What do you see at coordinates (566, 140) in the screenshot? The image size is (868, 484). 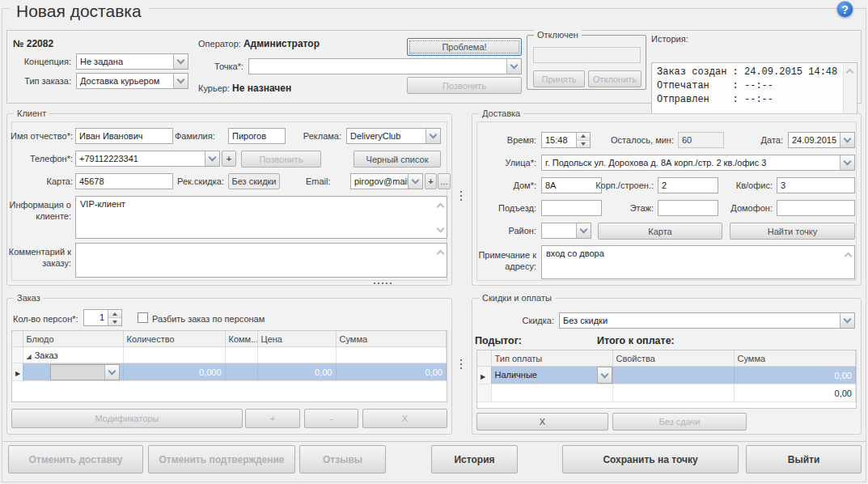 I see `time-spinner: 15:48` at bounding box center [566, 140].